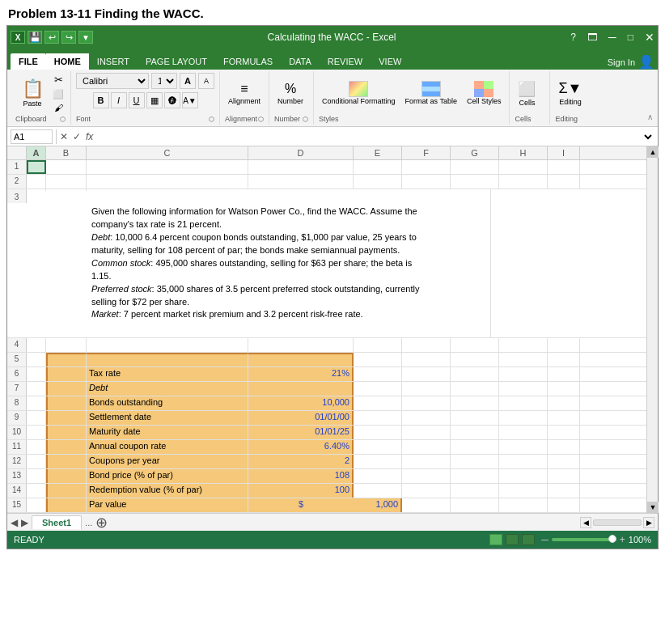  I want to click on scroll-up-button: ▲, so click(653, 152).